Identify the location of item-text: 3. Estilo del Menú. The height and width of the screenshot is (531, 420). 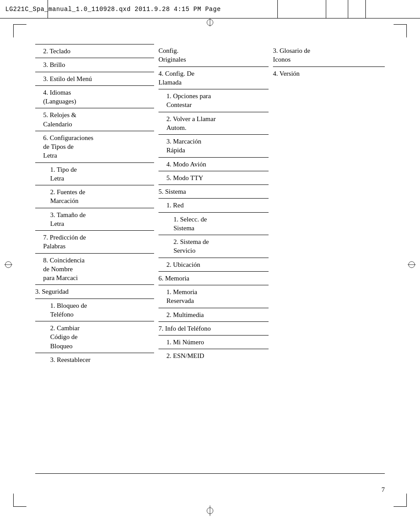
(68, 79).